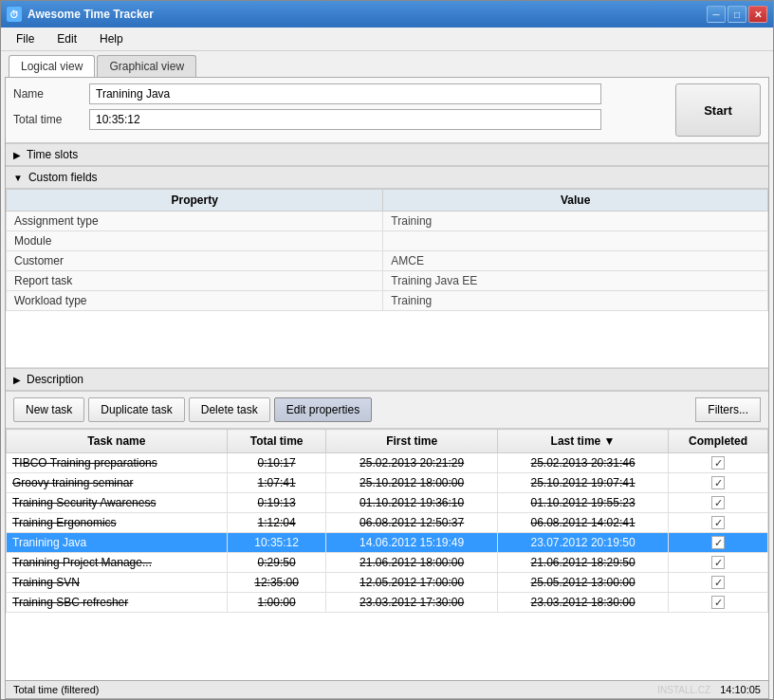 The height and width of the screenshot is (700, 774). What do you see at coordinates (322, 410) in the screenshot?
I see `edit-properties-button: Edit properties` at bounding box center [322, 410].